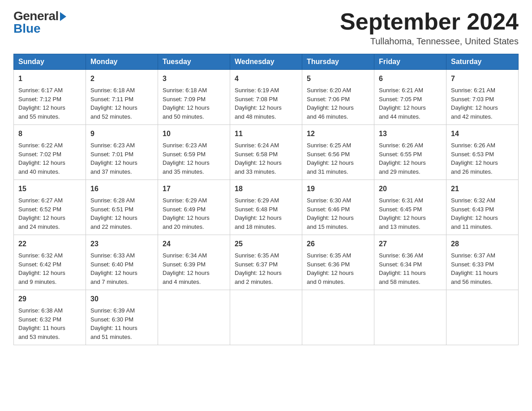 The height and width of the screenshot is (411, 532). What do you see at coordinates (483, 262) in the screenshot?
I see `calendar-cell: 28Sunrise: 6:37 AM Sunset: 6:33 PM Dayli…` at bounding box center [483, 262].